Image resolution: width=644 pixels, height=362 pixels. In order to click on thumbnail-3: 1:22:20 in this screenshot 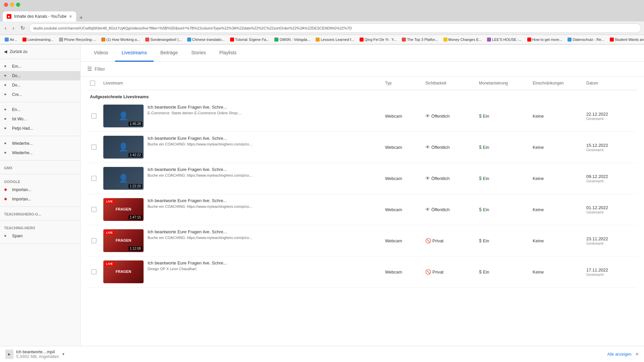, I will do `click(123, 178)`.